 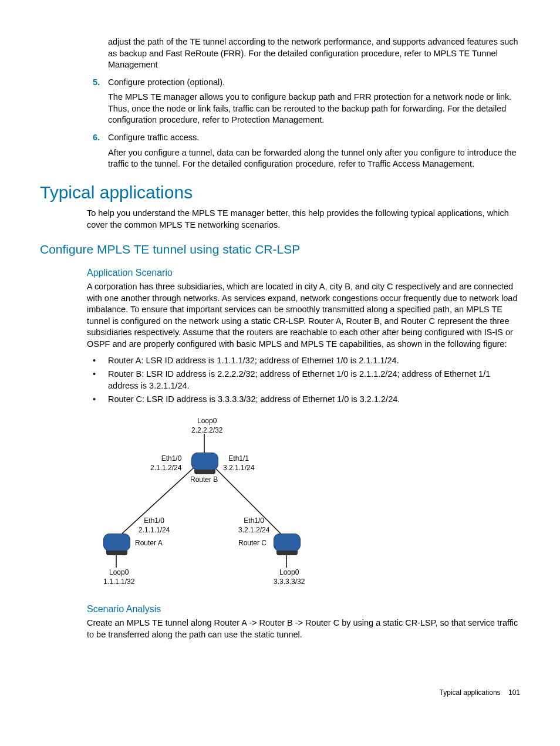 I want to click on text: 1.1.1.1/32, so click(x=119, y=582).